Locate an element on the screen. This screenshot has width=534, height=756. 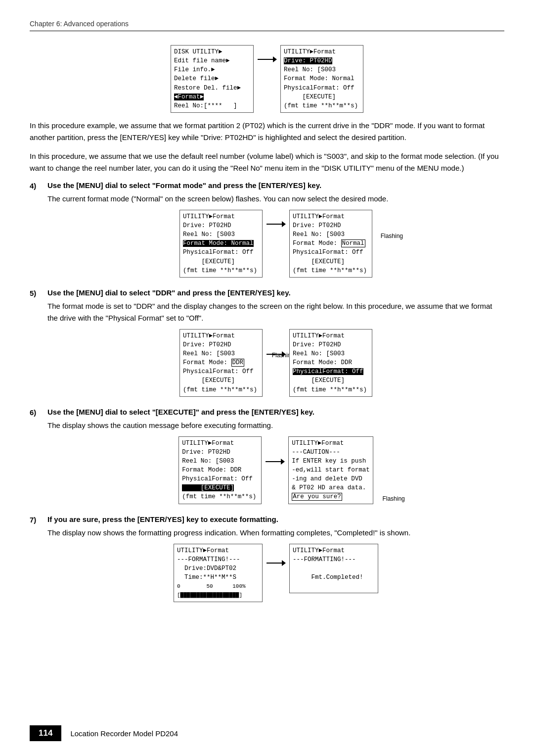
step-5-header: 5) Use the [MENU] dial to select "DDR" a… is located at coordinates (267, 293).